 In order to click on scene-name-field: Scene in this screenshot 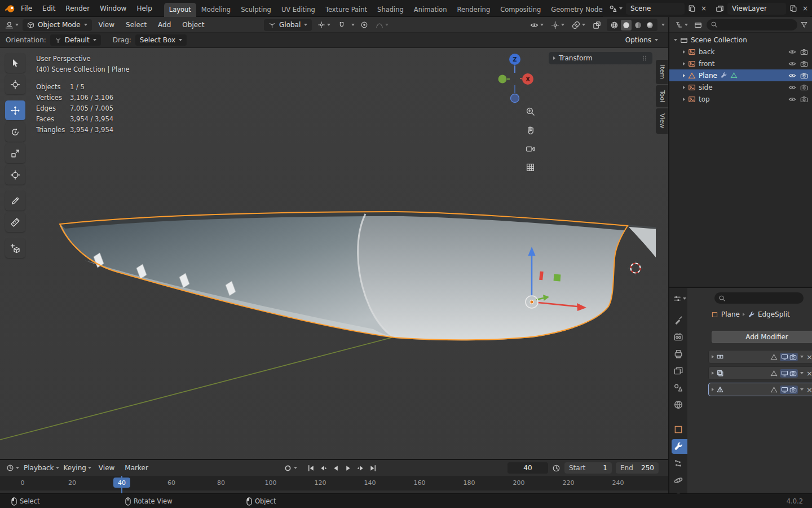, I will do `click(655, 9)`.